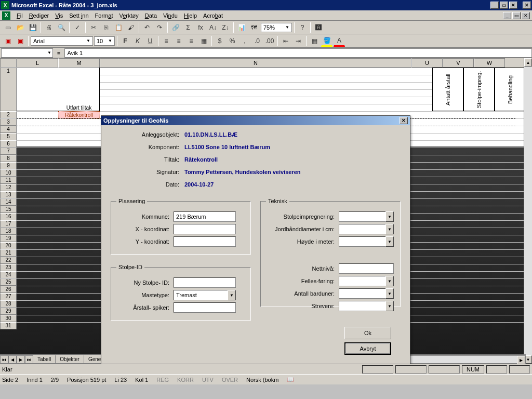 This screenshot has height=399, width=532. I want to click on menu-data: Data, so click(151, 16).